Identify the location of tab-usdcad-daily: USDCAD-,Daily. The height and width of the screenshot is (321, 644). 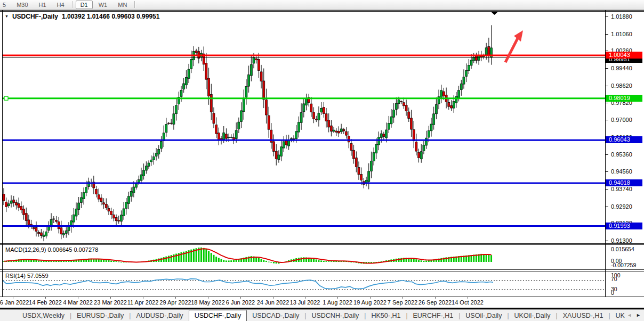
(276, 315).